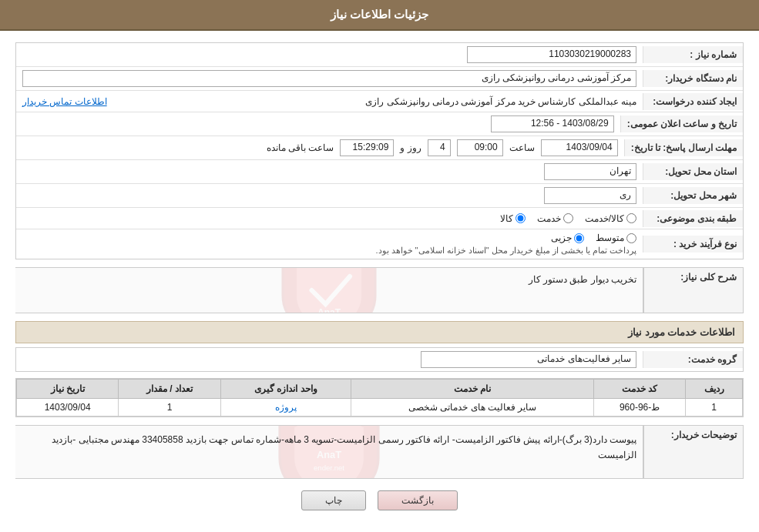  I want to click on creator-value: مینه عبدالملکی کارشناس خرید مرکز آموزشی …, so click(501, 102).